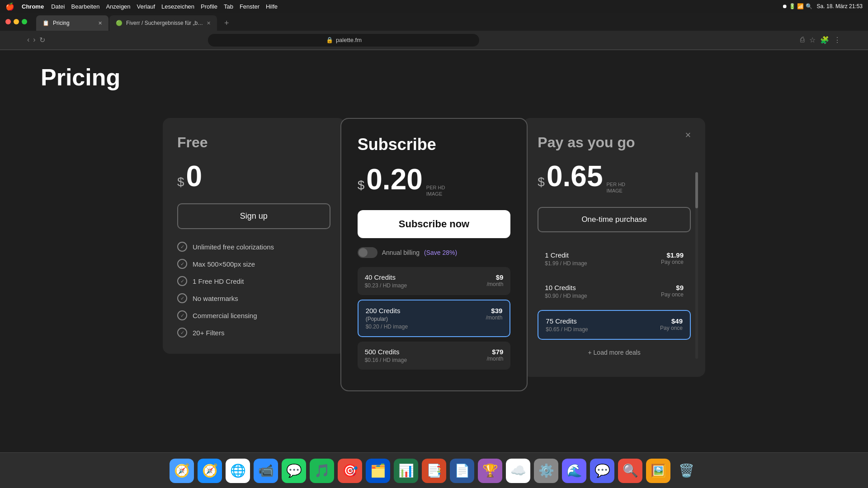 The height and width of the screenshot is (488, 868). What do you see at coordinates (182, 315) in the screenshot?
I see `check-icon-5: ✓` at bounding box center [182, 315].